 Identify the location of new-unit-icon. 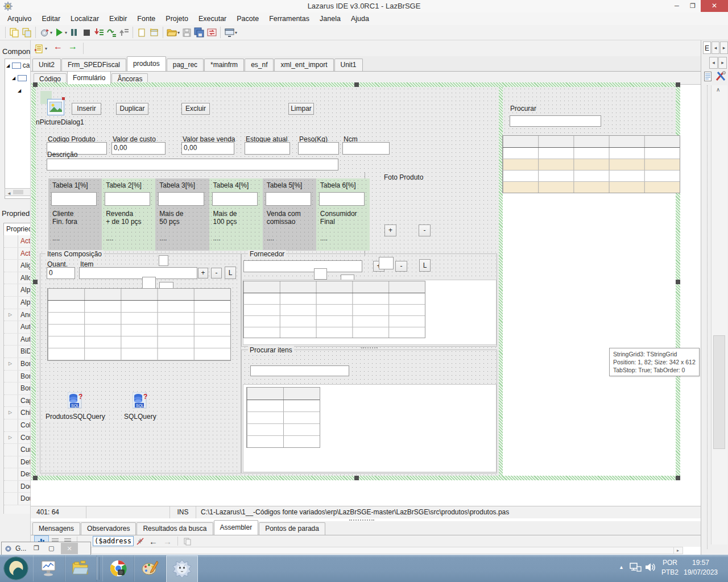
(142, 32).